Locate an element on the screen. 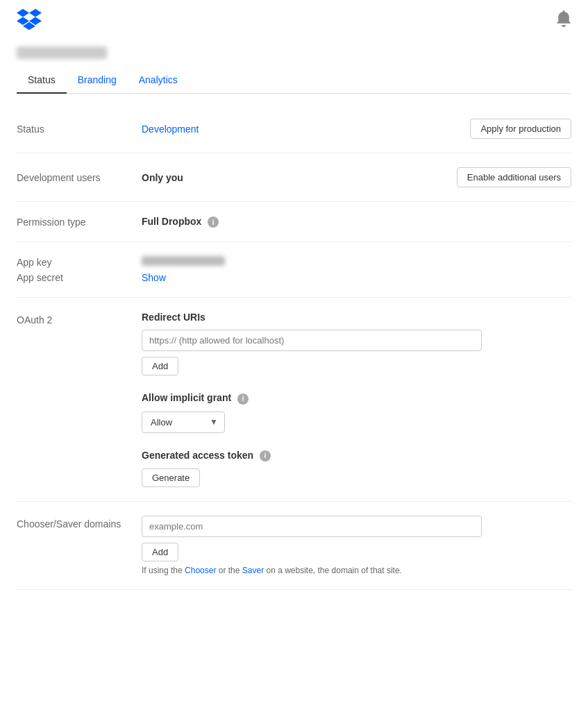 This screenshot has height=703, width=588. chooser-saver-row: Chooser/Saver domains Add If using the C… is located at coordinates (294, 545).